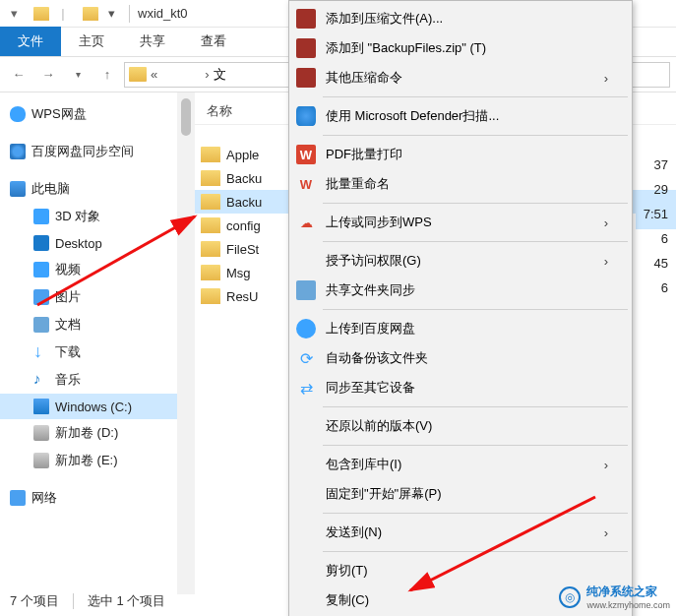 The height and width of the screenshot is (616, 676). What do you see at coordinates (89, 152) in the screenshot?
I see `nav-baidu-sync: 百度网盘同步空间` at bounding box center [89, 152].